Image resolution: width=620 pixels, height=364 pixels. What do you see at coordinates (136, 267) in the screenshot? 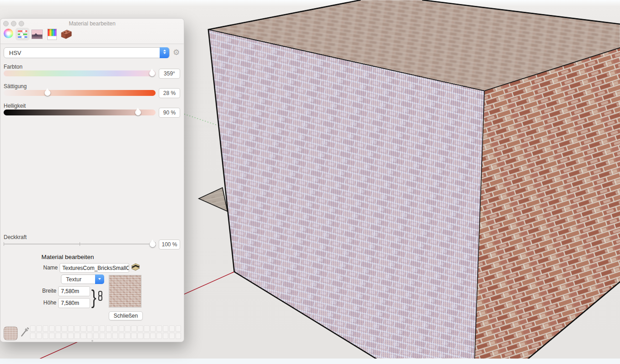
I see `texture-stack-icon` at bounding box center [136, 267].